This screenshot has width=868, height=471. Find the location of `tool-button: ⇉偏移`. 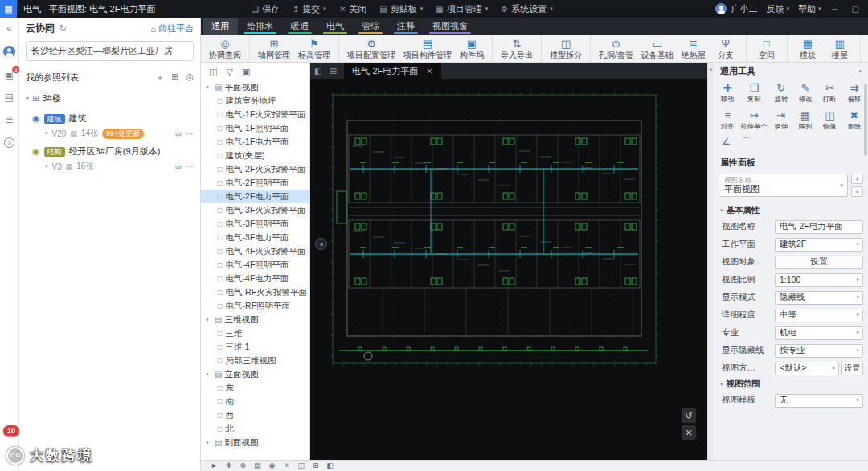

tool-button: ⇉偏移 is located at coordinates (854, 92).